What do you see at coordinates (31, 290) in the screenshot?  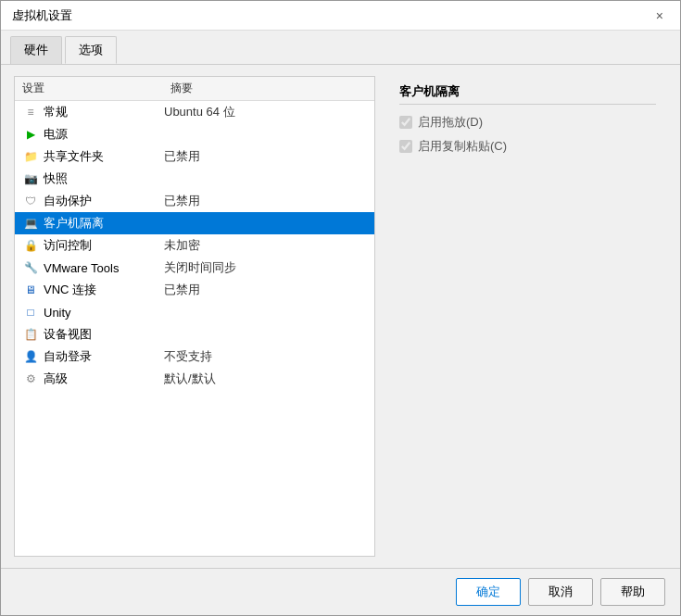 I see `vnc-icon: 🖥` at bounding box center [31, 290].